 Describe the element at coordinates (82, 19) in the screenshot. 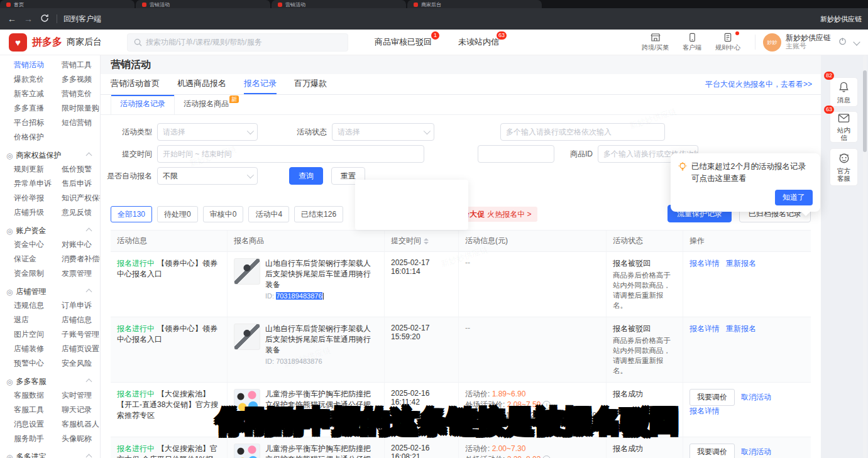

I see `address-text: 回到客户端` at that location.